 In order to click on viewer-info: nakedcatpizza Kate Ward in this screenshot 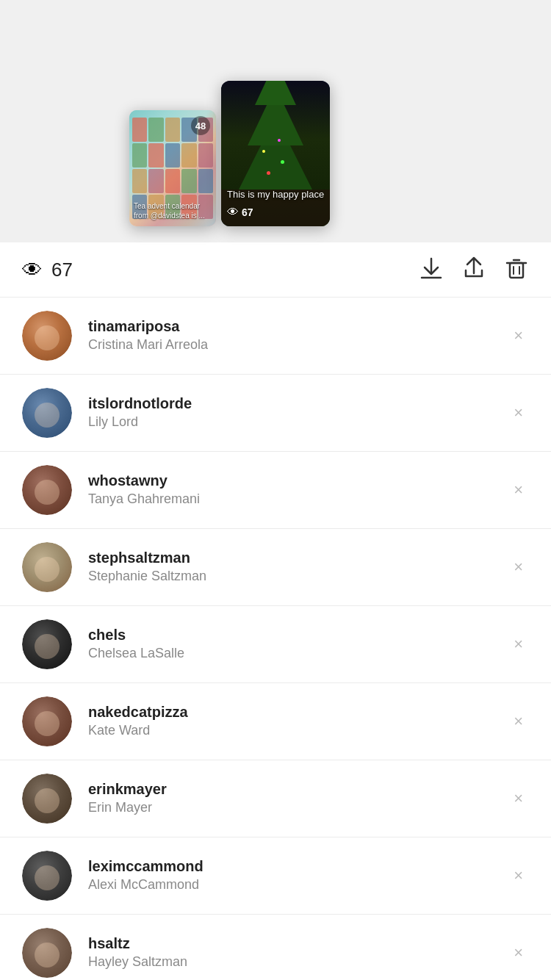, I will do `click(298, 721)`.